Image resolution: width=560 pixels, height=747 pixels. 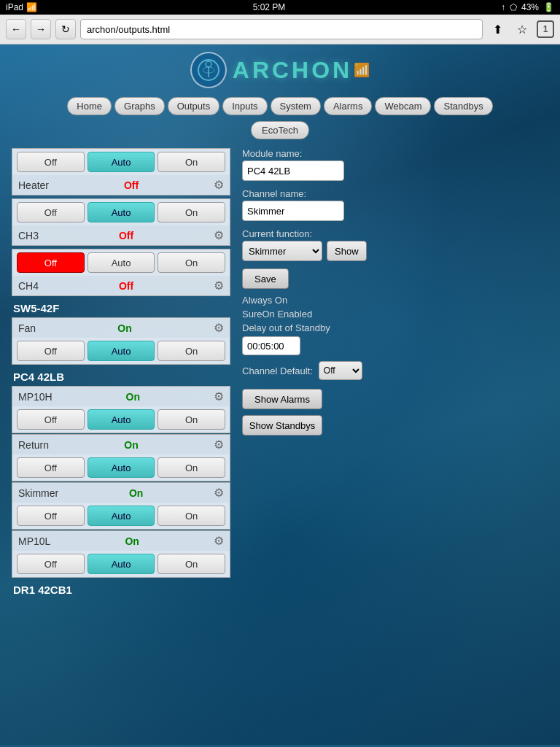 I want to click on fan-off-btn: Off, so click(x=51, y=351).